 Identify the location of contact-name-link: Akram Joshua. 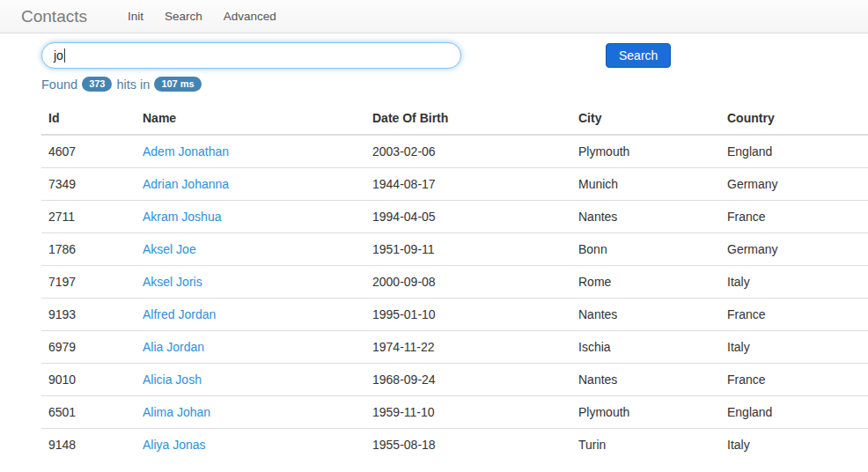
(181, 217).